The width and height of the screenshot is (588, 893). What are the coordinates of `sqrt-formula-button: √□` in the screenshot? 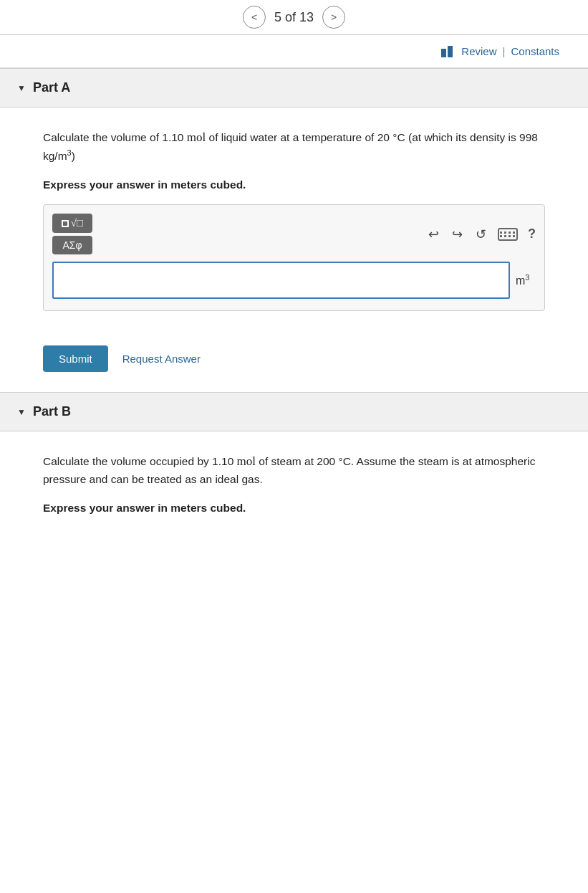 It's located at (72, 224).